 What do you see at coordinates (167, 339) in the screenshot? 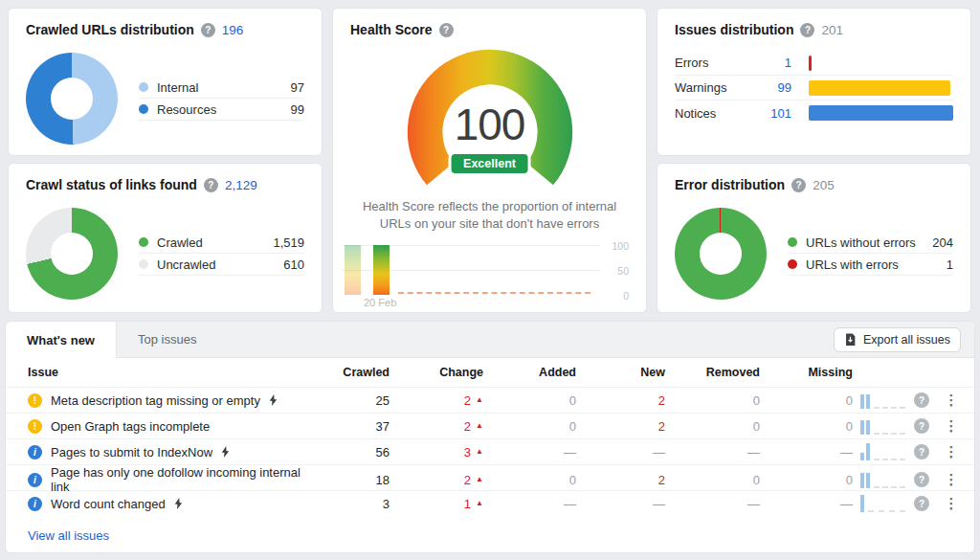
I see `tab-top-issues: Top issues` at bounding box center [167, 339].